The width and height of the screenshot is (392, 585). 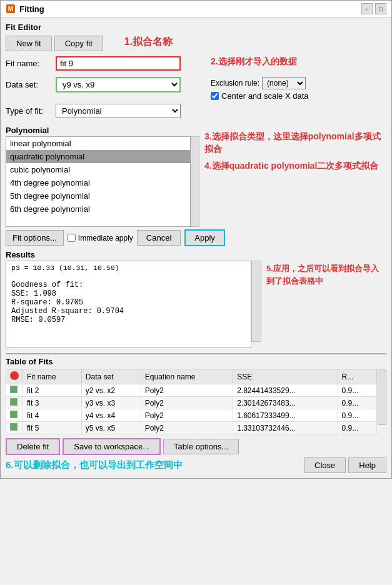 What do you see at coordinates (191, 416) in the screenshot?
I see `table-row: fit 4 y4 vs. x4 Poly2 1.60617333499... 0…` at bounding box center [191, 416].